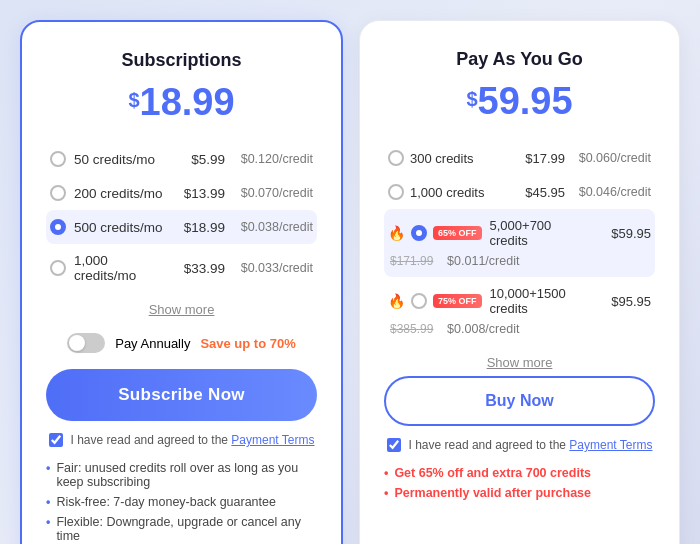 The width and height of the screenshot is (700, 544). What do you see at coordinates (182, 159) in the screenshot?
I see `plan-row-50: 50 credits/mo $5.99 $0.120/credit` at bounding box center [182, 159].